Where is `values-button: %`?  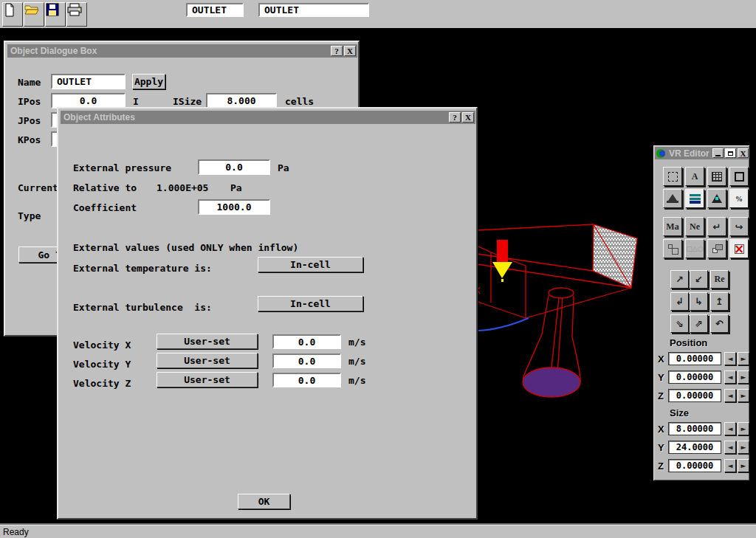 values-button: % is located at coordinates (739, 199).